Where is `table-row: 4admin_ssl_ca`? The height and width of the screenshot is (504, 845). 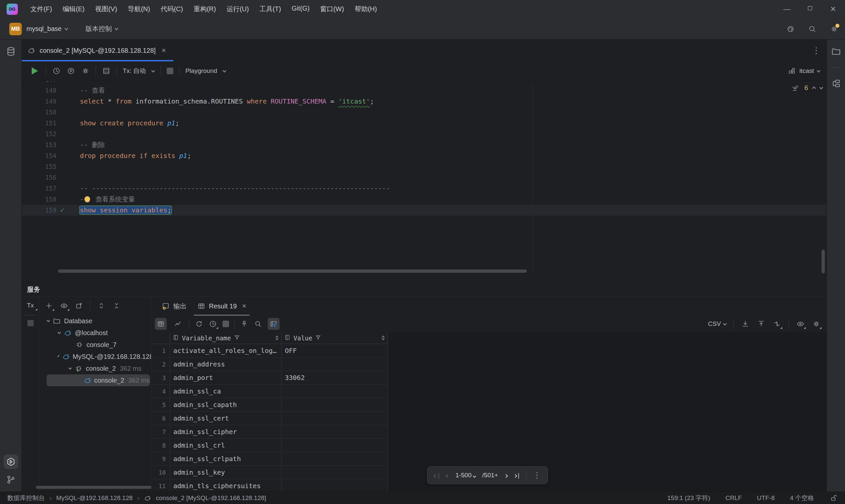 table-row: 4admin_ssl_ca is located at coordinates (270, 391).